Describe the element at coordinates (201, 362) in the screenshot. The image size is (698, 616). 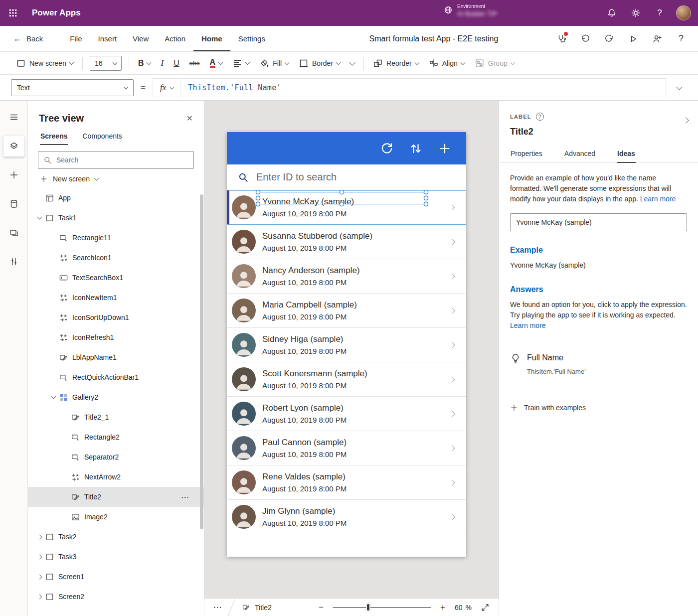
I see `tree-scrollbar` at that location.